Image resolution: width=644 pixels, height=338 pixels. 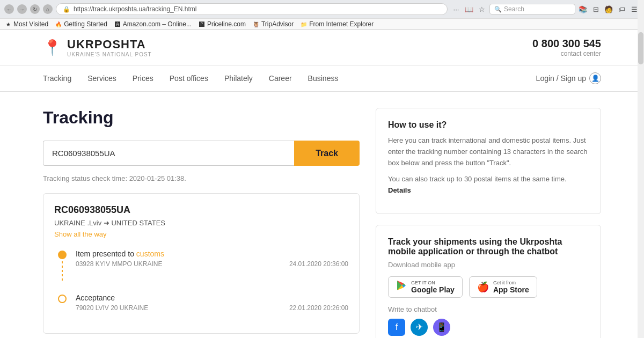 What do you see at coordinates (532, 9) in the screenshot?
I see `browser-search: 🔍 Search` at bounding box center [532, 9].